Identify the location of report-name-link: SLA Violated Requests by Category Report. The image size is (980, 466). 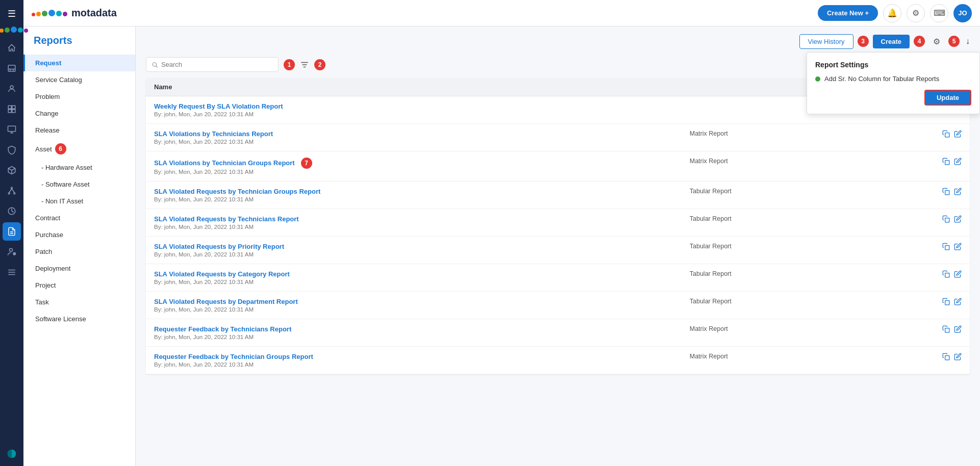
(414, 274).